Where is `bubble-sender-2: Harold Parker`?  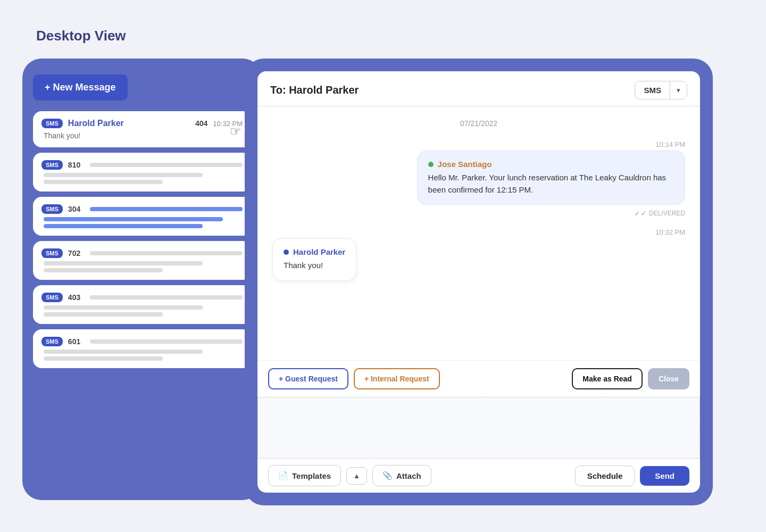
bubble-sender-2: Harold Parker is located at coordinates (314, 252).